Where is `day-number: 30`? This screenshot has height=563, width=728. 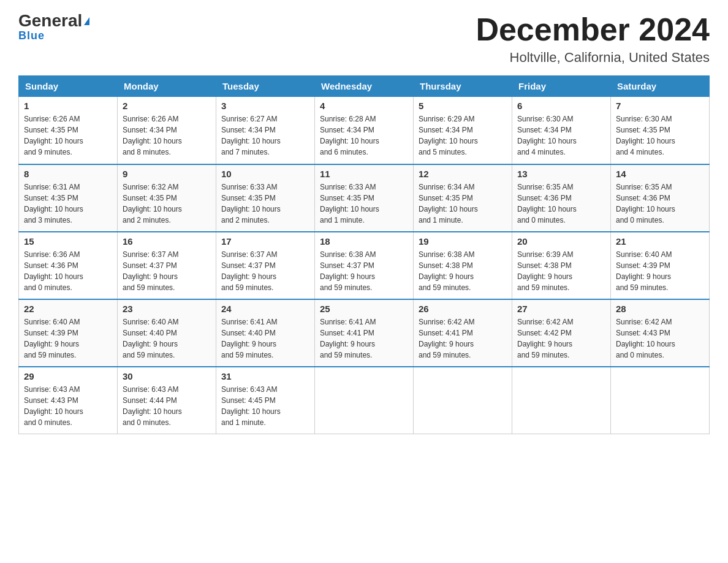 day-number: 30 is located at coordinates (167, 377).